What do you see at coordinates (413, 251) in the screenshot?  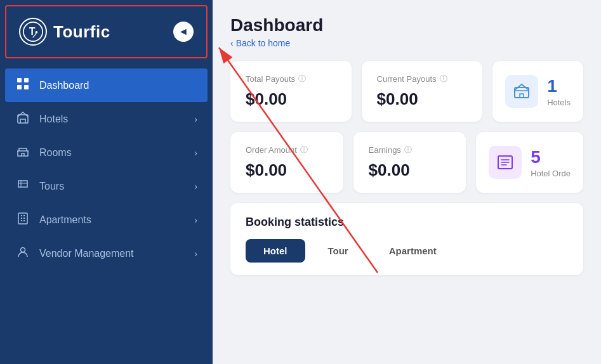 I see `booking-tab-apartment: Apartment` at bounding box center [413, 251].